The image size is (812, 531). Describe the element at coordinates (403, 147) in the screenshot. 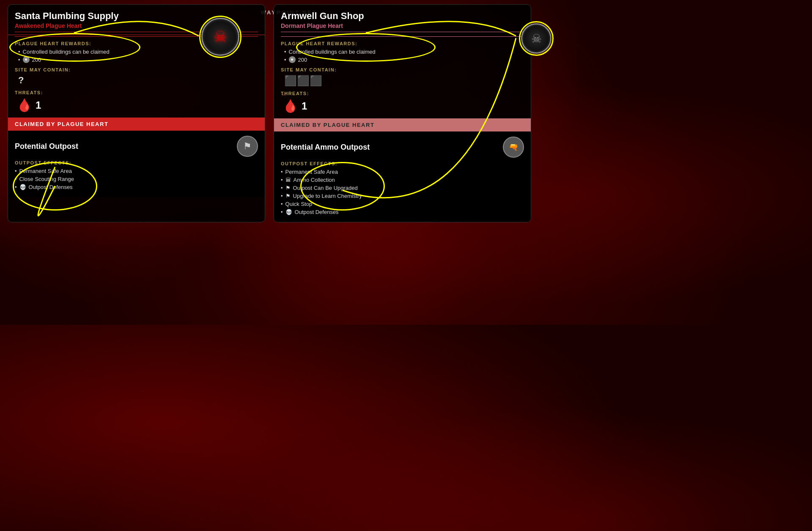

I see `right-outpost-header: Potential Ammo Outpost 🔫` at that location.